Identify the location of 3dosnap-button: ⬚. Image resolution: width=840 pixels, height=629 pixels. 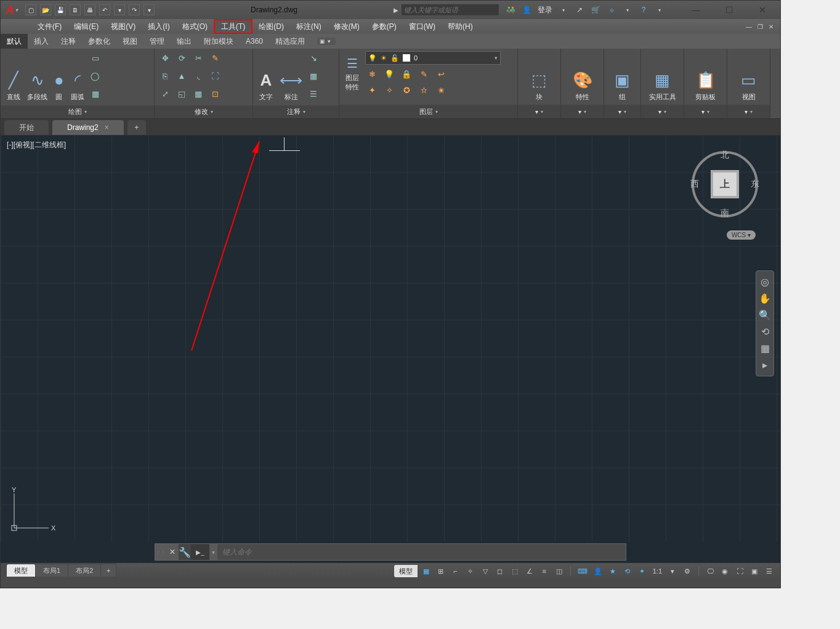
(515, 571).